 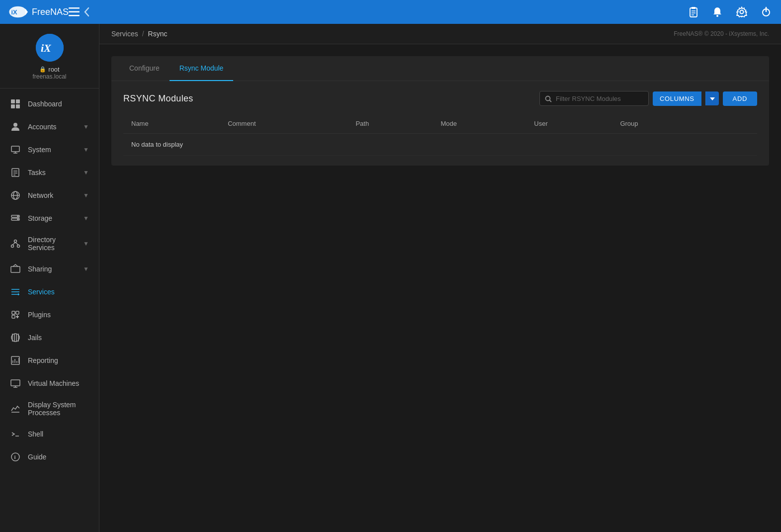 I want to click on clipboard-button, so click(x=694, y=12).